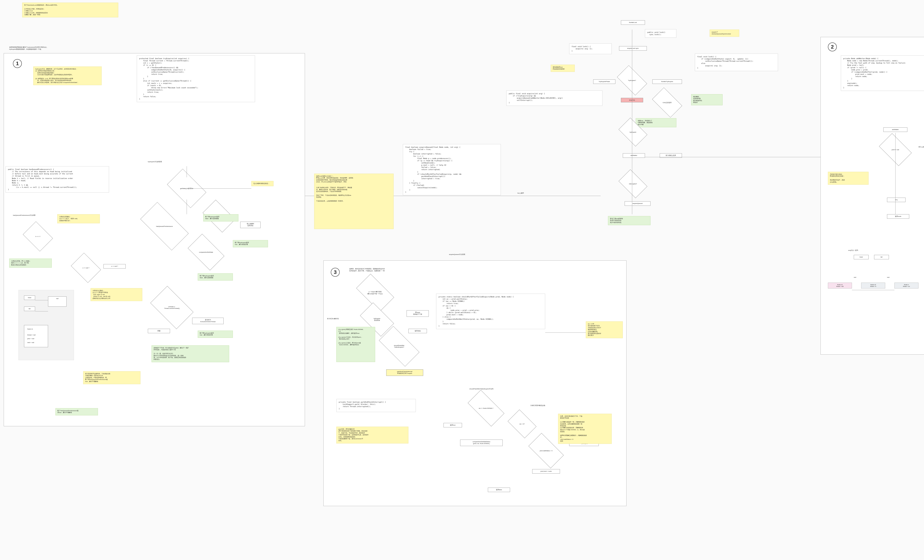 The width and height of the screenshot is (924, 560). I want to click on diamond-s-null: s == null ?, so click(86, 268).